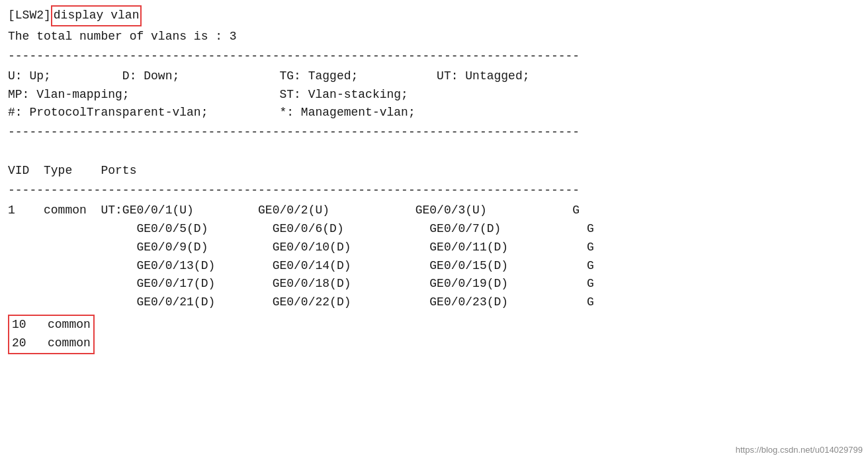 This screenshot has width=868, height=460. Describe the element at coordinates (434, 211) in the screenshot. I see `vlan1-row1: 1 common UT:GE0/0/1(U) GE0/0/2(U) GE0/0/…` at that location.